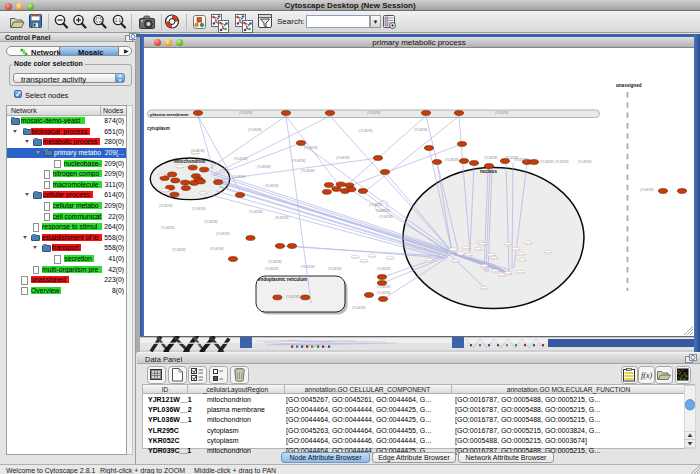 The width and height of the screenshot is (700, 474). Describe the element at coordinates (118, 20) in the screenshot. I see `svg-text: 1:1` at that location.